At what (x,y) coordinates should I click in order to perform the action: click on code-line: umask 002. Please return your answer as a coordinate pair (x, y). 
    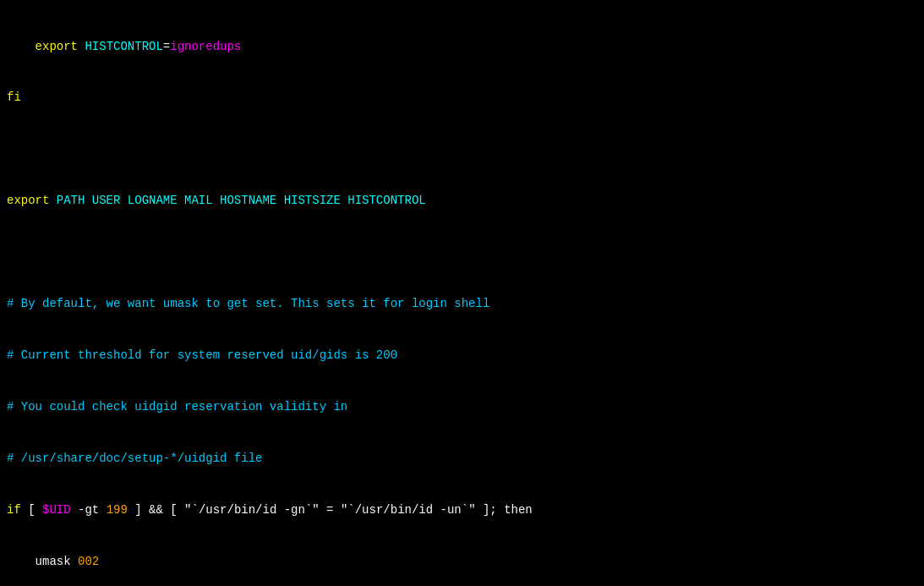
    Looking at the image, I should click on (462, 561).